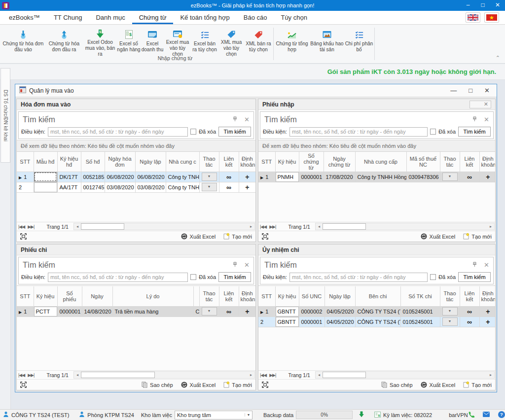 This screenshot has height=420, width=505. I want to click on toolbar-xml-ban-ra-tuy-chon: XML bán ra tùy chọn, so click(258, 42).